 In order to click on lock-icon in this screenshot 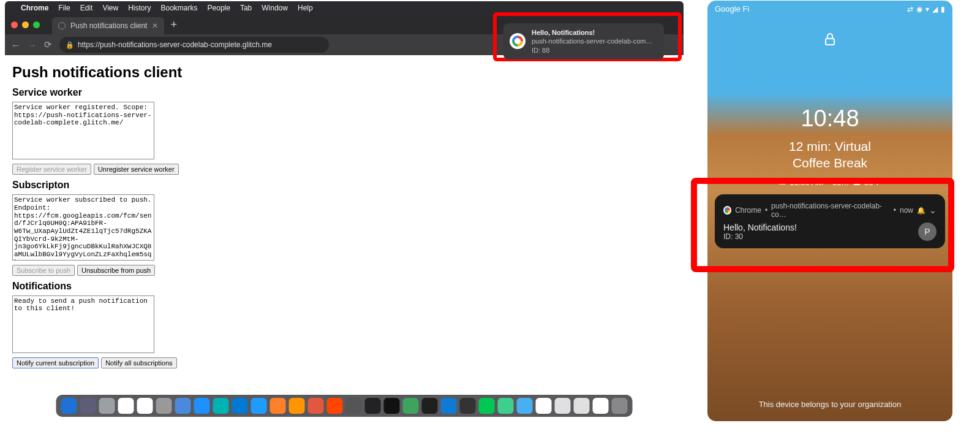, I will do `click(830, 41)`.